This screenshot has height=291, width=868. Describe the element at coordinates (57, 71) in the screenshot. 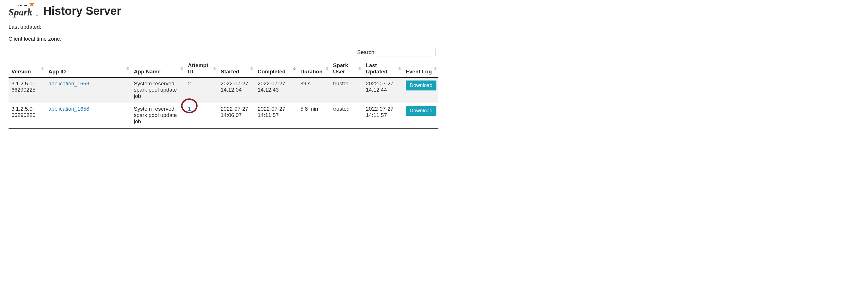

I see `col-header-app-id-label: App ID` at that location.